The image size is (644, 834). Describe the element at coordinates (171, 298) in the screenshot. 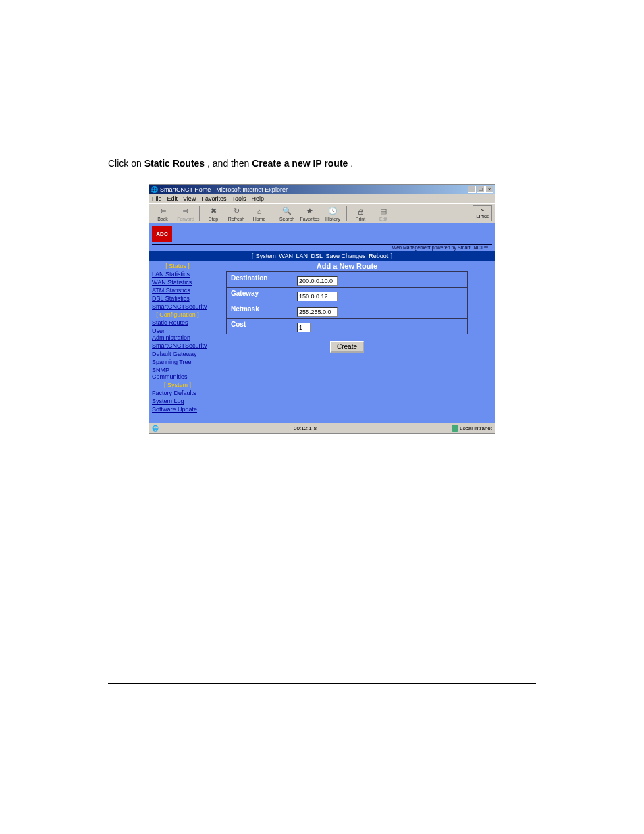

I see `sidebar-dsl-statistics: DSL Statistics` at that location.